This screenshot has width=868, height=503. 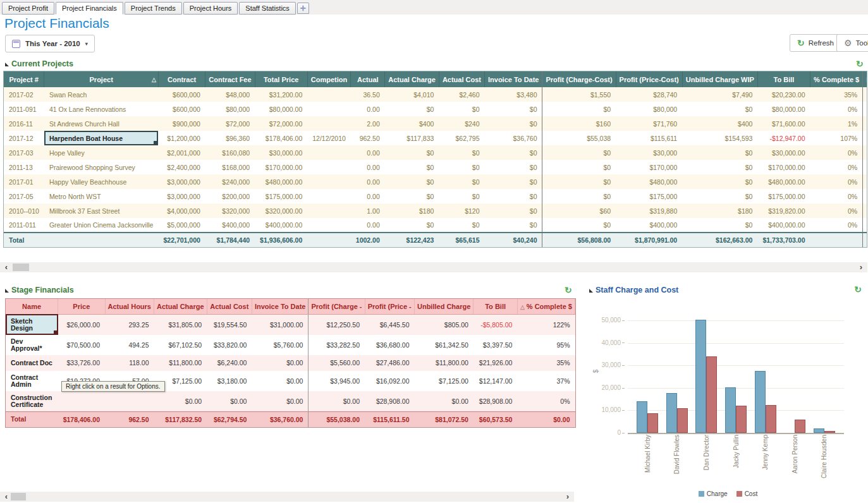 I want to click on cell: $48,000, so click(x=230, y=95).